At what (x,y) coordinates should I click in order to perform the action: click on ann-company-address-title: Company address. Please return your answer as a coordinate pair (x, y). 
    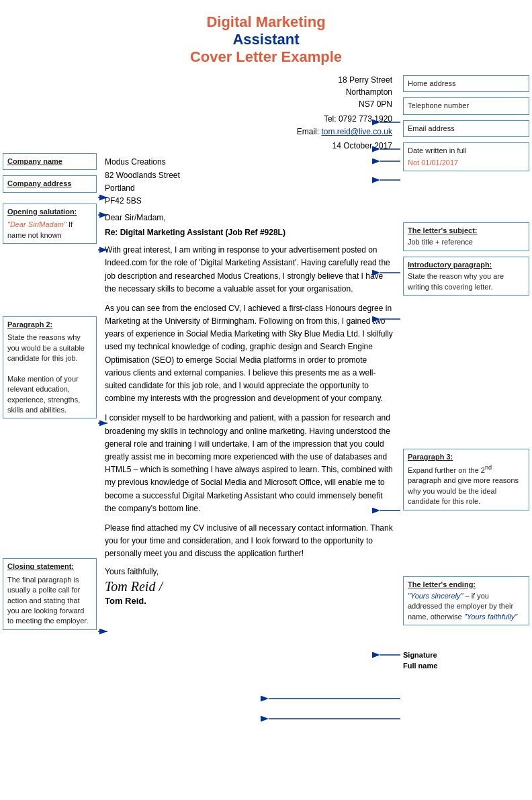
    Looking at the image, I should click on (39, 183).